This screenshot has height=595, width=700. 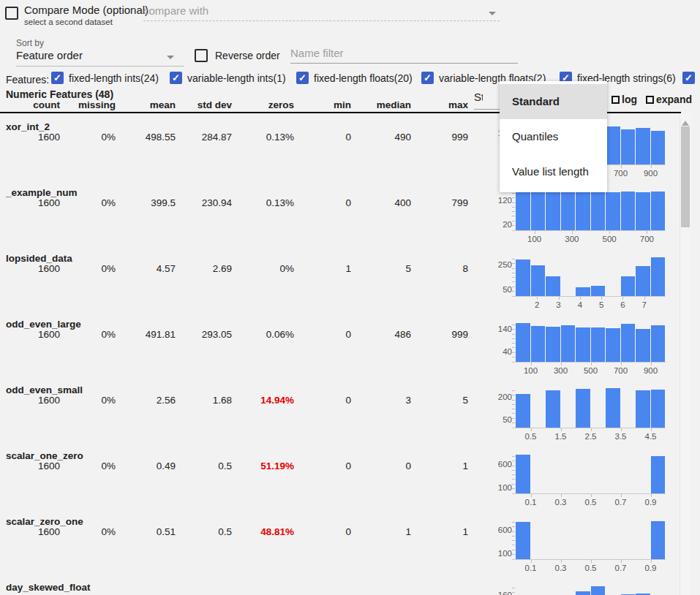 I want to click on feature-row: scalar_zero_one16000%0.510.548.81%011600…, so click(x=341, y=547).